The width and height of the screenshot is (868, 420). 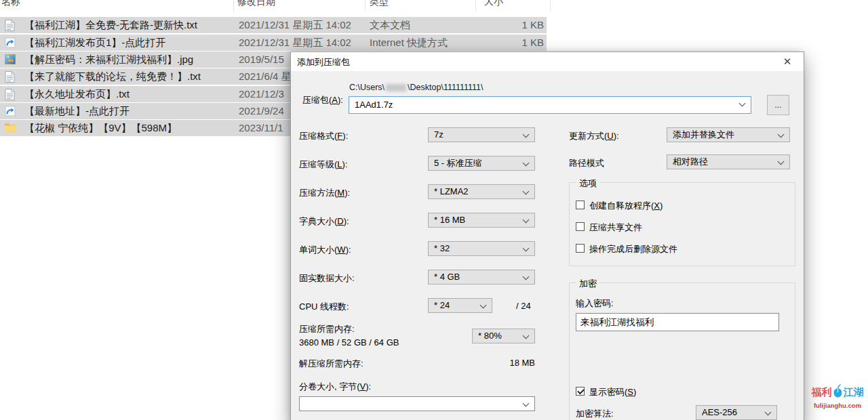 I want to click on level-label: 压缩等级(L):, so click(x=323, y=165).